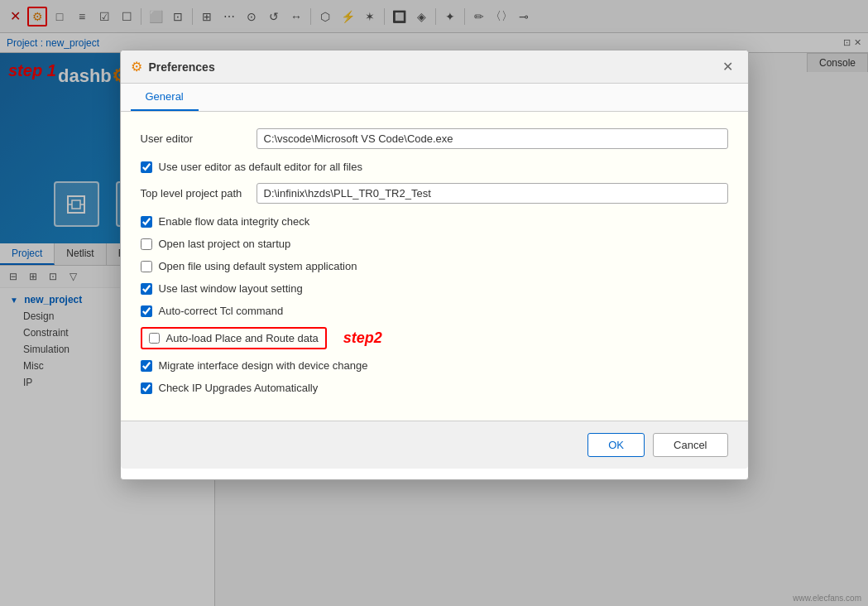  I want to click on auto-correct-tcl-row: Auto-correct Tcl command, so click(434, 311).